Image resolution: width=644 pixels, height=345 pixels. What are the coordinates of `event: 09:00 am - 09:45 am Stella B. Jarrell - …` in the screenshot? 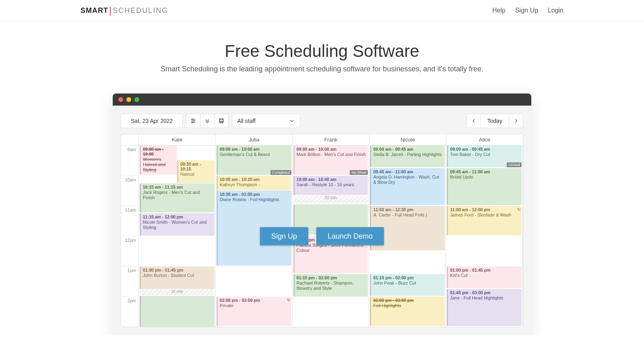 It's located at (407, 156).